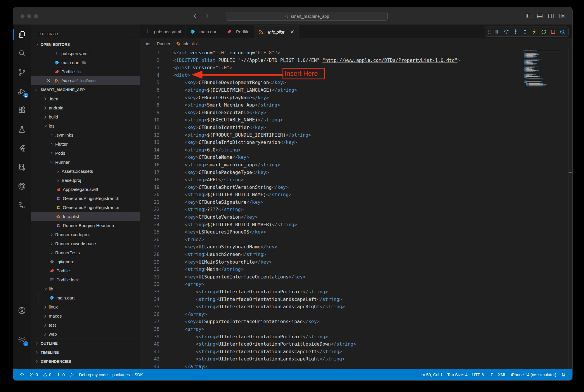 The height and width of the screenshot is (392, 584). I want to click on section-outline: OUTLINE, so click(85, 343).